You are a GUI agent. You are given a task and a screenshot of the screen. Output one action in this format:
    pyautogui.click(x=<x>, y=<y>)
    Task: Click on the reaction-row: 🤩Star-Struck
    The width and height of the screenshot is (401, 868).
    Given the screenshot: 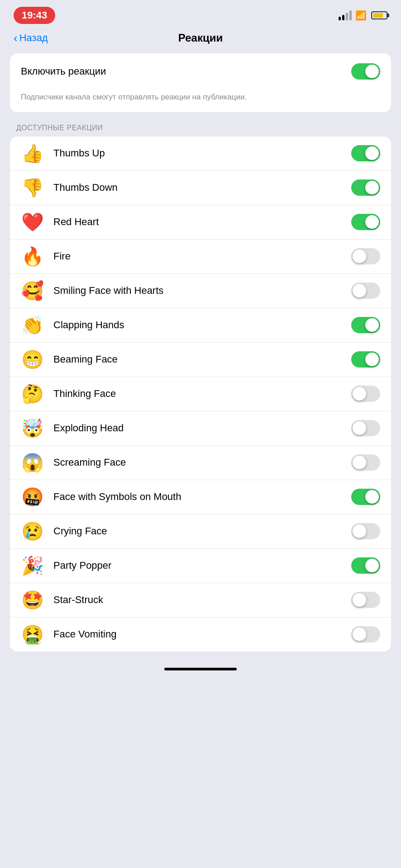 What is the action you would take?
    pyautogui.click(x=200, y=600)
    